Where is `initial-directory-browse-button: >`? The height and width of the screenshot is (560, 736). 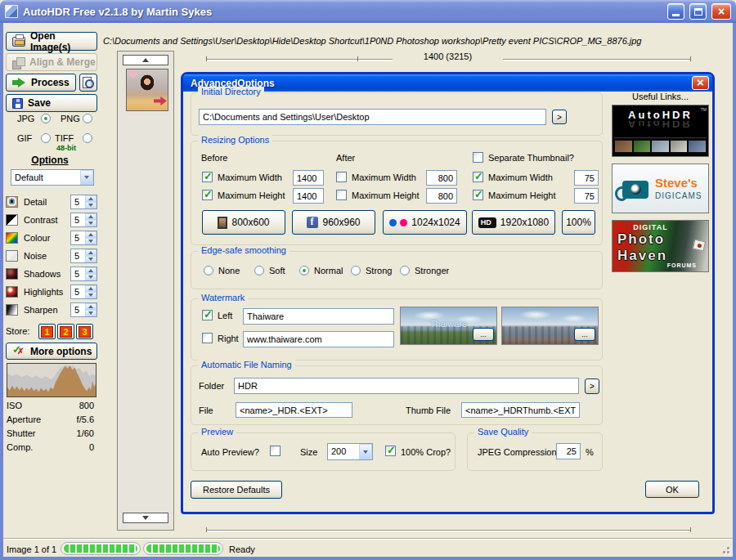 initial-directory-browse-button: > is located at coordinates (559, 117).